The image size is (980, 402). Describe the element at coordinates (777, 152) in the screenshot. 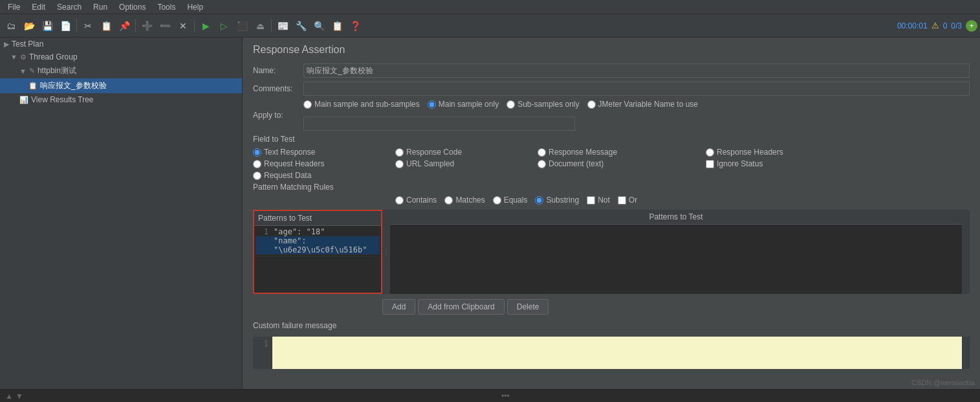

I see `field-response-headers: Response Headers` at that location.